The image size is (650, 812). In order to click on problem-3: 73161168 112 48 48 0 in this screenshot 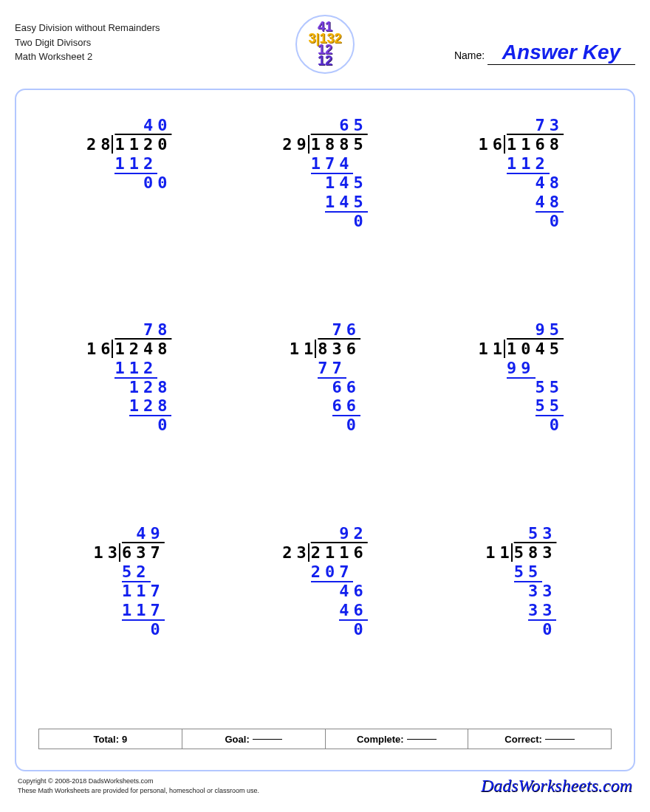, I will do `click(521, 211)`.